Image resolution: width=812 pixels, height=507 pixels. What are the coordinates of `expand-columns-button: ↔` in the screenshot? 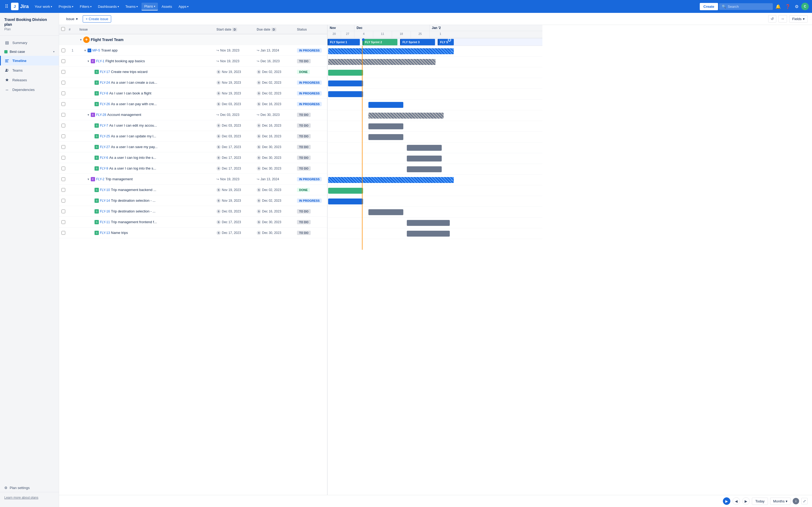 It's located at (783, 19).